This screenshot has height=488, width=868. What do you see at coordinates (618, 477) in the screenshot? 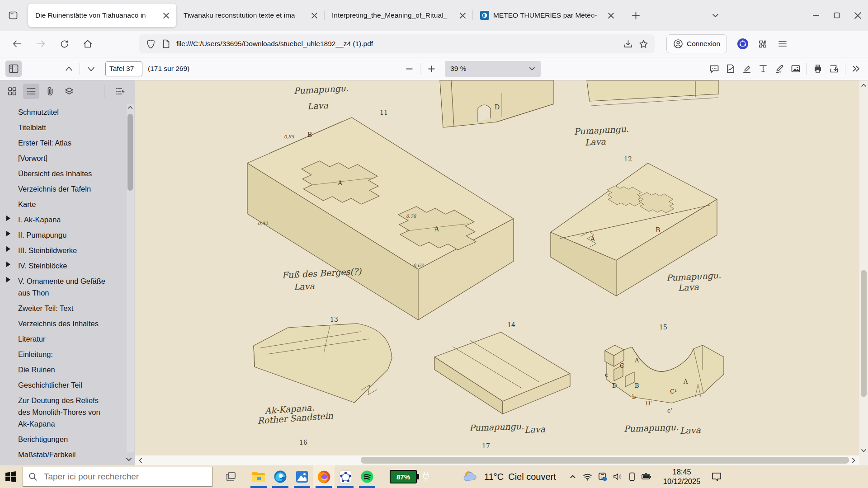
I see `volume-icon` at bounding box center [618, 477].